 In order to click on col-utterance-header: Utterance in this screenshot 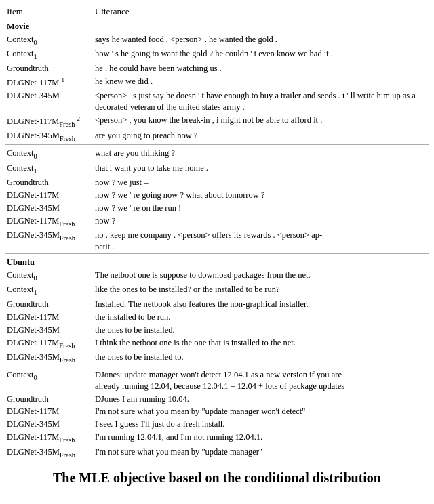, I will do `click(261, 12)`.